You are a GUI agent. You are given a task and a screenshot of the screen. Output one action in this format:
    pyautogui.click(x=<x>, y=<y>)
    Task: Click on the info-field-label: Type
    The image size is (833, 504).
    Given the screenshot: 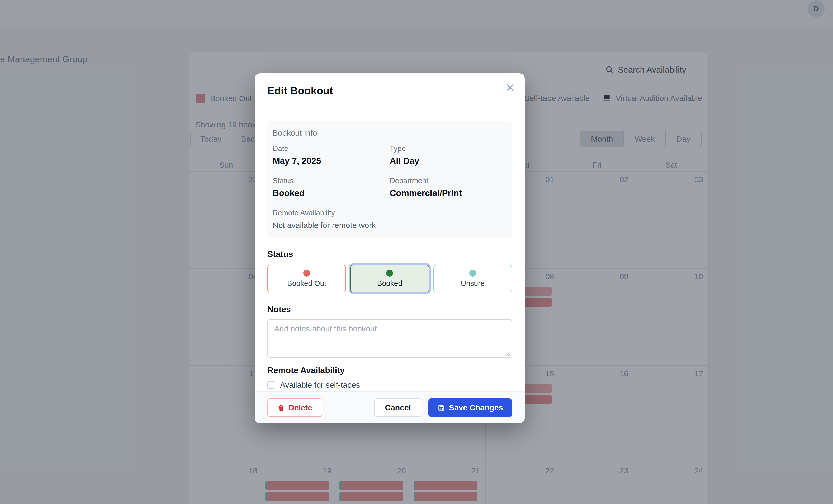 What is the action you would take?
    pyautogui.click(x=448, y=149)
    